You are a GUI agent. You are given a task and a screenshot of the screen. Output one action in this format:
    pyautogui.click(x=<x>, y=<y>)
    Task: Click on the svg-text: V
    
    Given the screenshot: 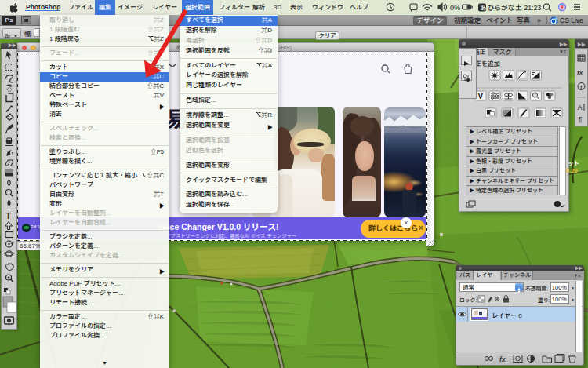 What is the action you would take?
    pyautogui.click(x=481, y=96)
    